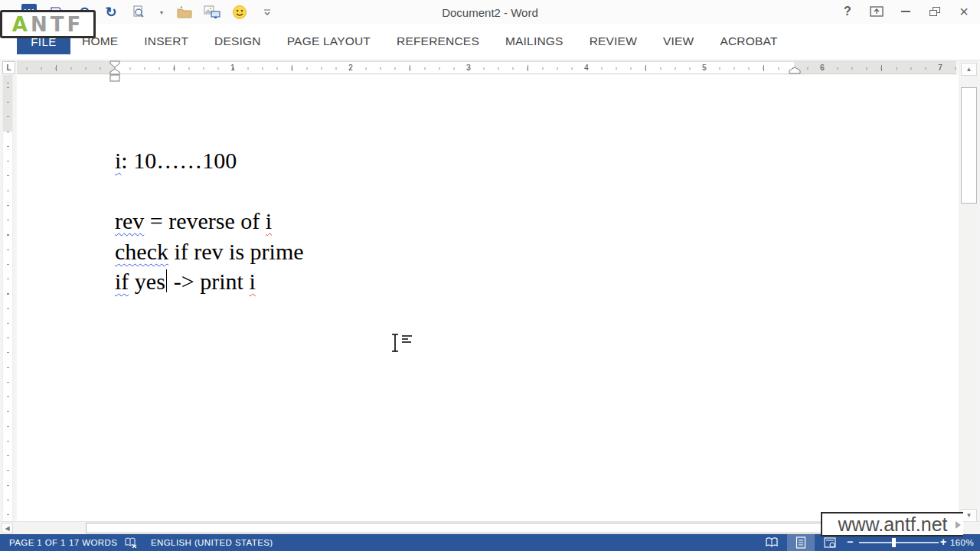 This screenshot has width=980, height=551. What do you see at coordinates (166, 41) in the screenshot?
I see `tab-insert: INSERT` at bounding box center [166, 41].